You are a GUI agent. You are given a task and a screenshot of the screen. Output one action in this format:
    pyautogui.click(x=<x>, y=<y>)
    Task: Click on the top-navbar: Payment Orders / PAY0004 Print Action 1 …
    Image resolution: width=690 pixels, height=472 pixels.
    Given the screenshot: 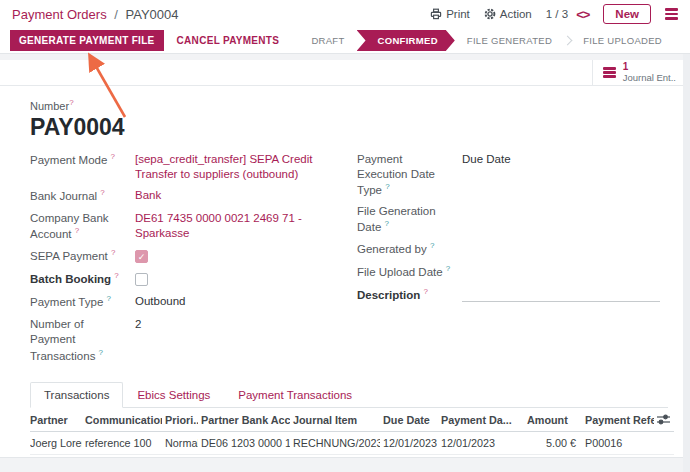 What is the action you would take?
    pyautogui.click(x=345, y=14)
    